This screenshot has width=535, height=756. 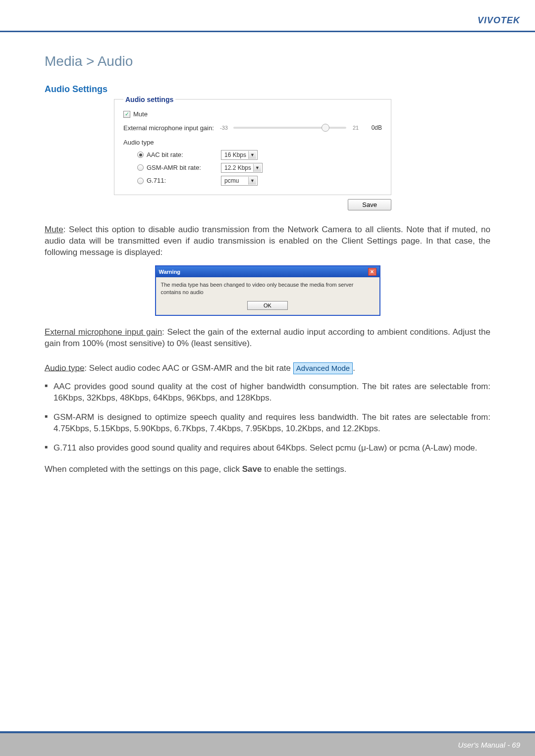 I want to click on gain-paragraph: External microphone input gain: Select t…, so click(x=268, y=338).